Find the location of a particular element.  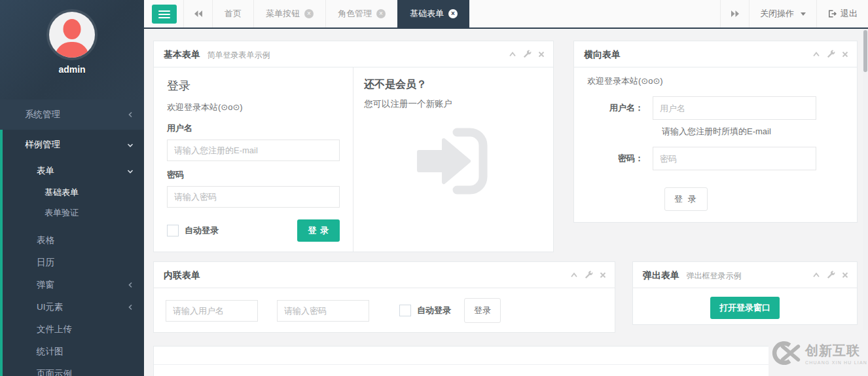

sidebar-item-form-validate: 表单验证 is located at coordinates (73, 212).